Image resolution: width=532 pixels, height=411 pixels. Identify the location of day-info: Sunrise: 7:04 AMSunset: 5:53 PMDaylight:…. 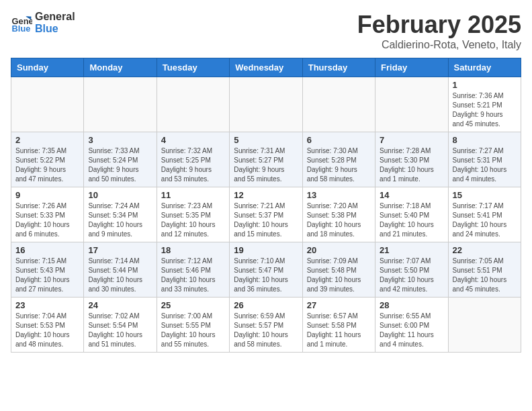
(47, 330).